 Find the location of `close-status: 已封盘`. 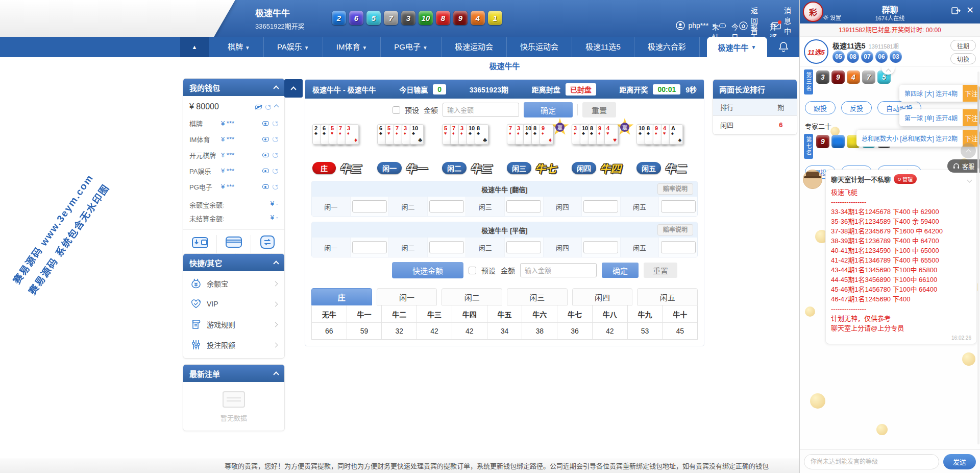

close-status: 已封盘 is located at coordinates (581, 89).